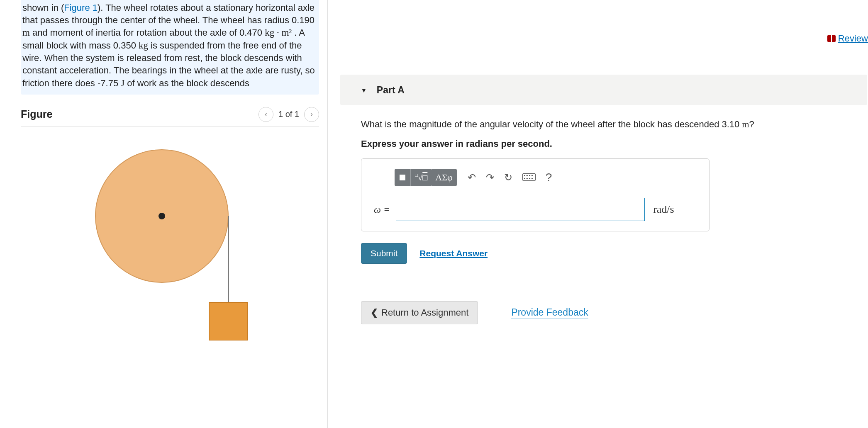 The image size is (868, 428). Describe the element at coordinates (374, 313) in the screenshot. I see `chevron-left-icon: ❮` at that location.